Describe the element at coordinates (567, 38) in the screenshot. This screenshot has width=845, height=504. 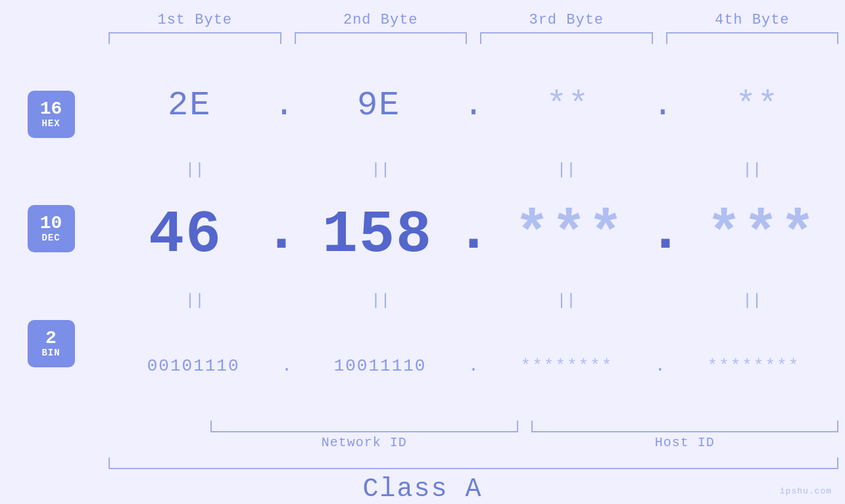
I see `bracket-byte3` at that location.